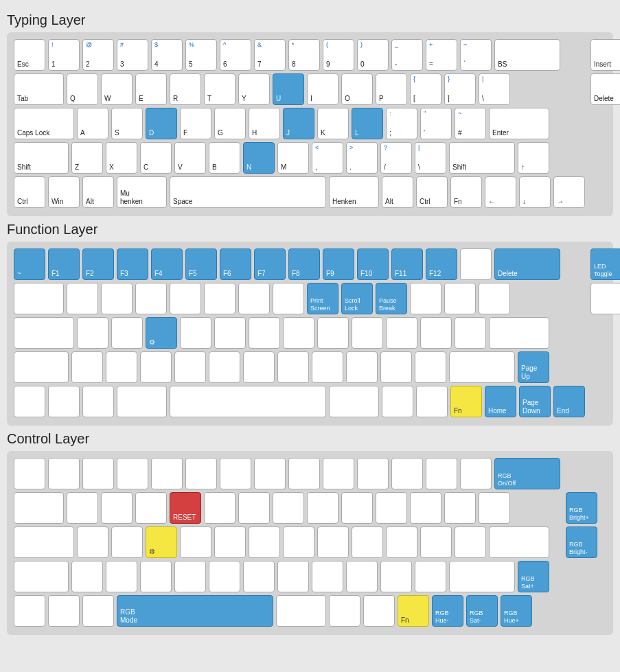 The width and height of the screenshot is (620, 672). Describe the element at coordinates (323, 89) in the screenshot. I see `key-i: I` at that location.